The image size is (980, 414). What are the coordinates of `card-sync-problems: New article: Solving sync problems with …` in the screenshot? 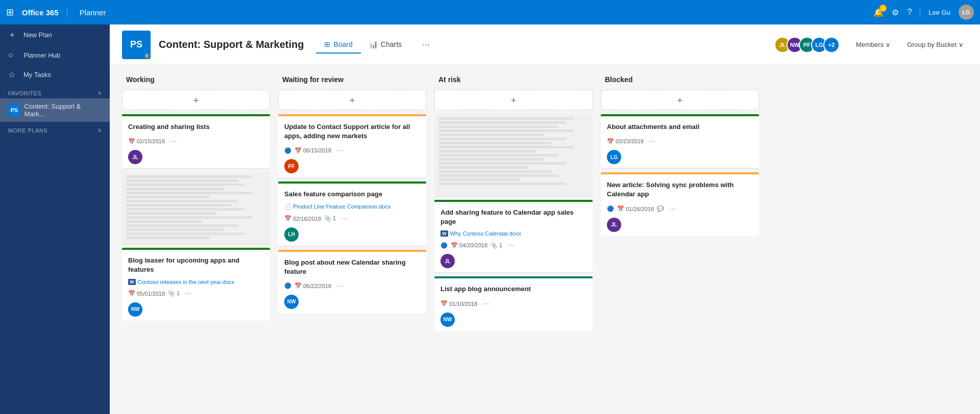 It's located at (680, 204).